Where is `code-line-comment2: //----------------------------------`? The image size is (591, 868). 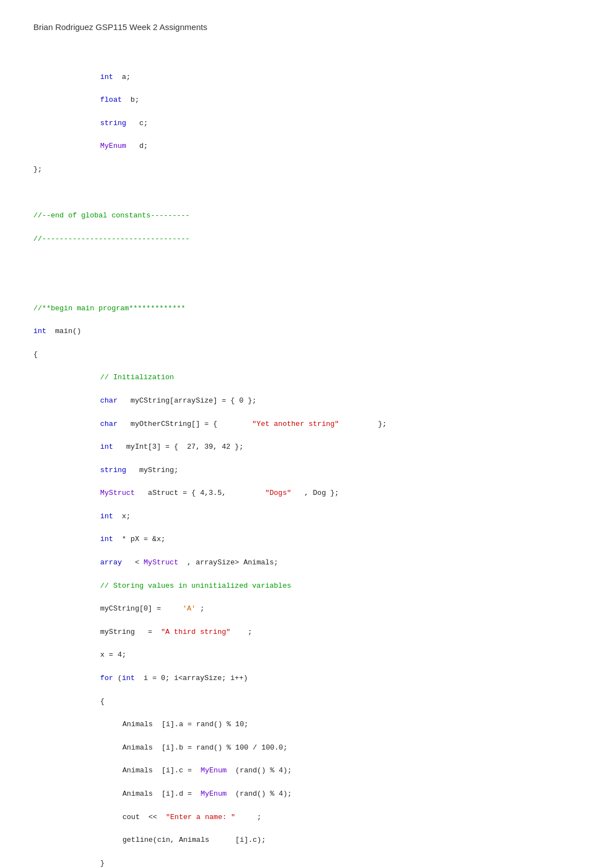
code-line-comment2: //---------------------------------- is located at coordinates (296, 239).